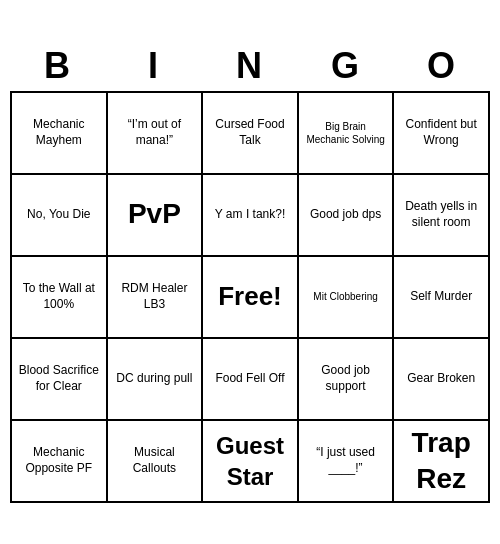  Describe the element at coordinates (250, 66) in the screenshot. I see `bingo-header: BINGO` at that location.